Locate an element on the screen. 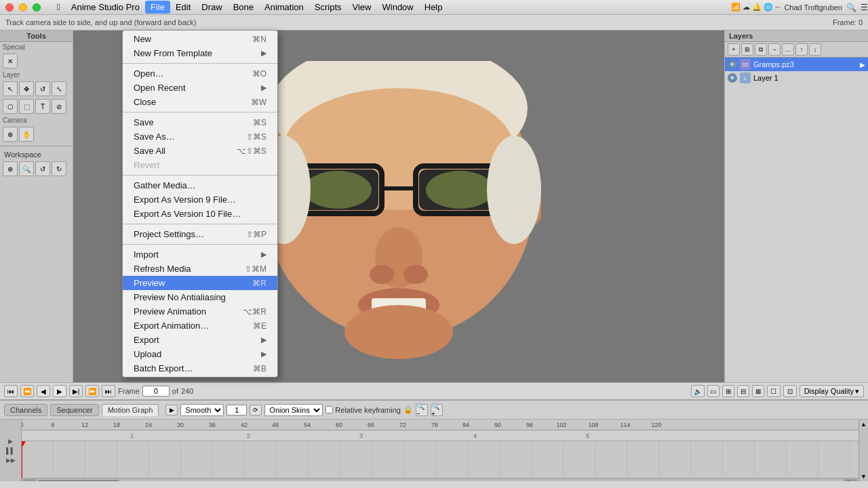  tool-move: ✥ is located at coordinates (26, 89).